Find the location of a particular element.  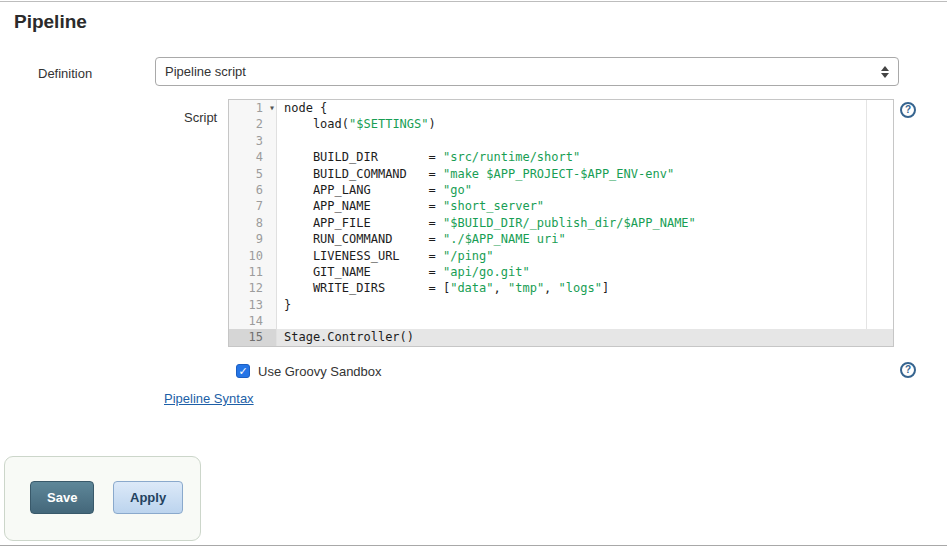

code-text: RUN_COMMAND = "./$APP_NAME uri" is located at coordinates (585, 239).